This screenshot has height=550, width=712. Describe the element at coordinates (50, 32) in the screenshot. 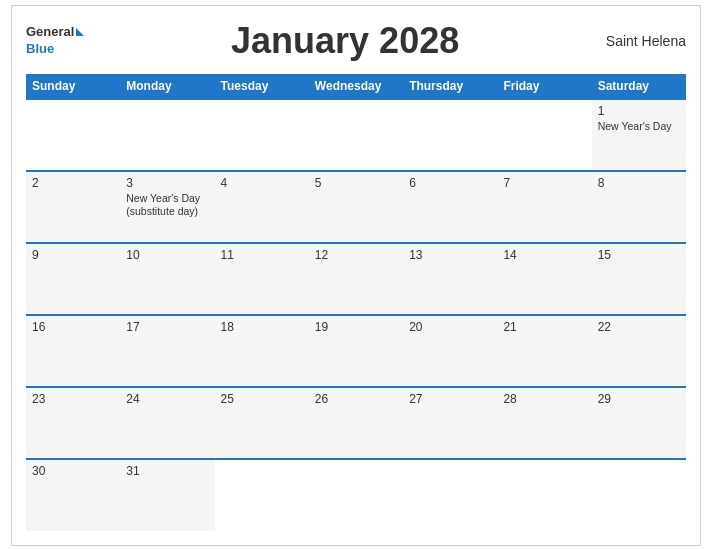

I see `logo-general-text: General` at that location.